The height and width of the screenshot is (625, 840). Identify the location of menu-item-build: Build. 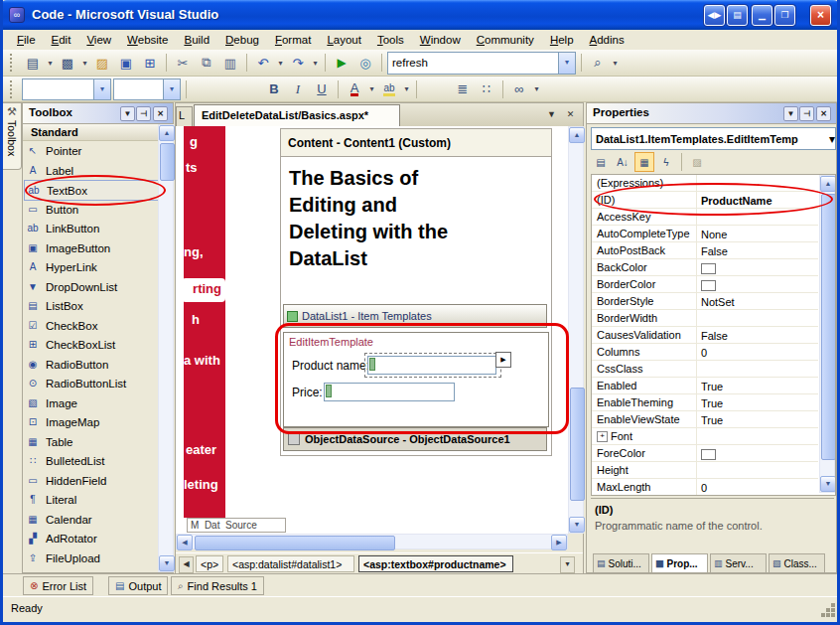
(197, 40).